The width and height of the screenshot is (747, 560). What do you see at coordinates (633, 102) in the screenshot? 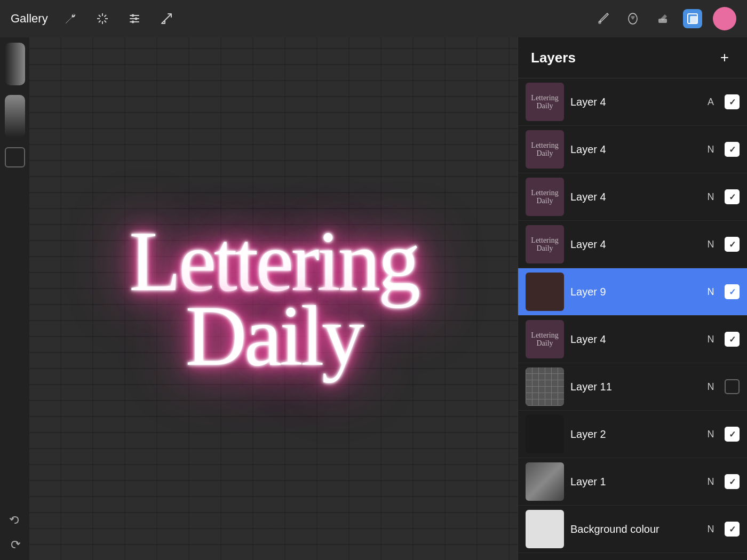
I see `layer-item: LetteringDailyLayer 4A` at bounding box center [633, 102].